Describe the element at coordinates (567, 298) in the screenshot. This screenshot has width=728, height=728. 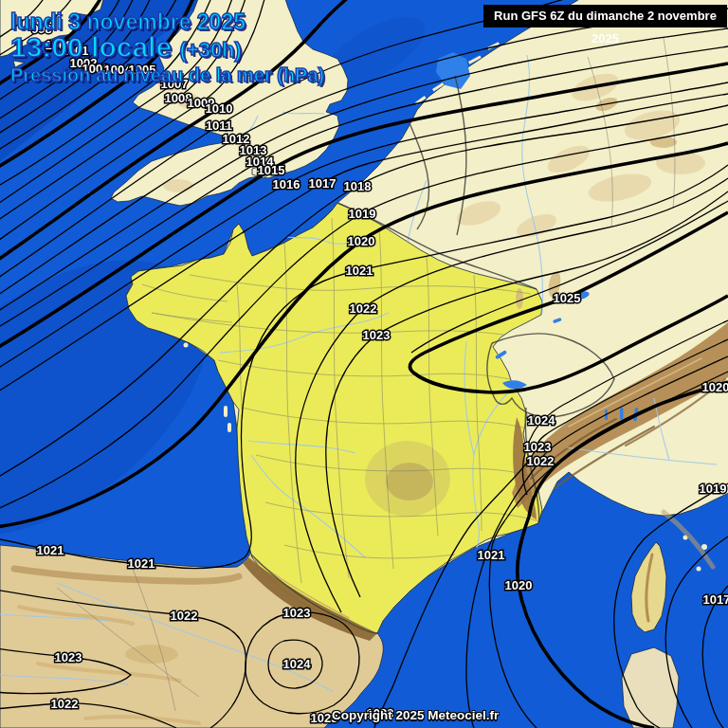
I see `isobar-label: 1025` at that location.